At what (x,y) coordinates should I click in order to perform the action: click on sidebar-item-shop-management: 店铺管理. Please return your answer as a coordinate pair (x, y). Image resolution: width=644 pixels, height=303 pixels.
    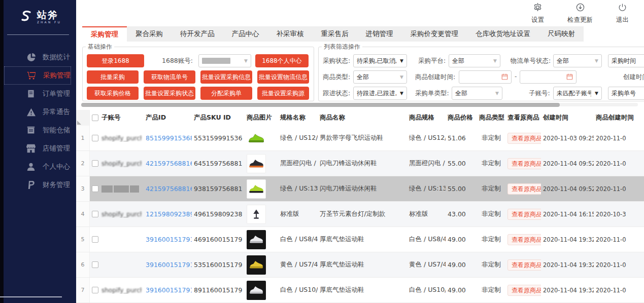
    Looking at the image, I should click on (38, 148).